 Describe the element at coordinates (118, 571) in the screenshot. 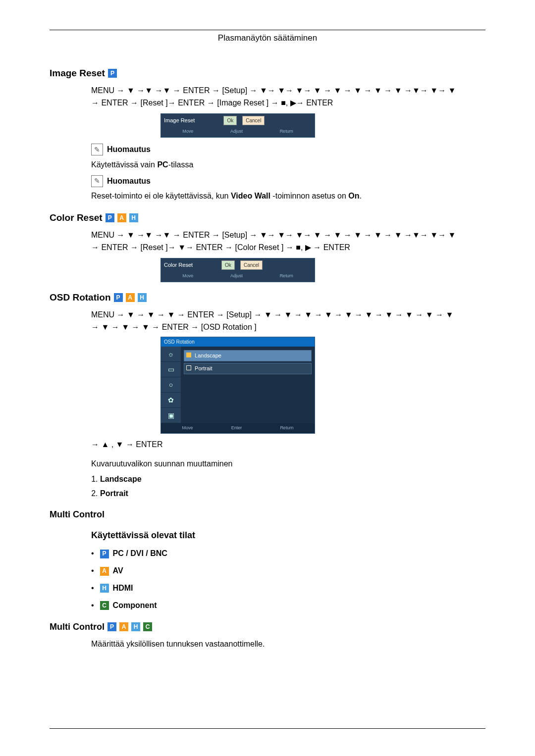

I see `mode-label: AV` at that location.